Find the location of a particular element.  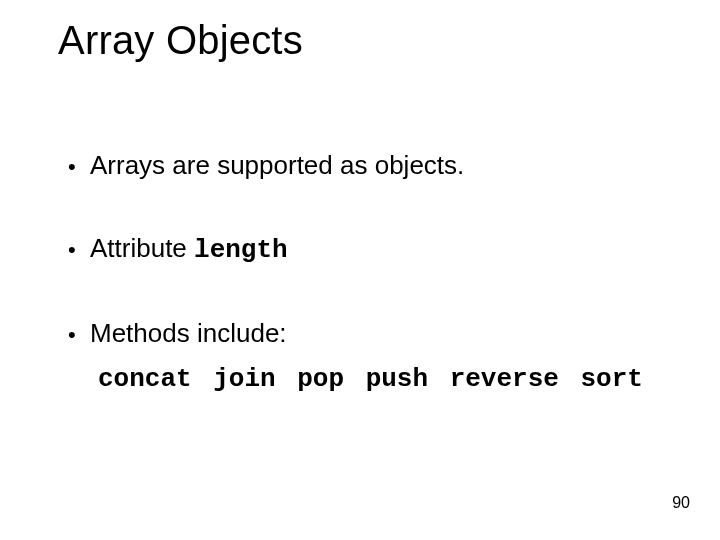

bullet-text: Arrays are supported as objects. is located at coordinates (277, 166).